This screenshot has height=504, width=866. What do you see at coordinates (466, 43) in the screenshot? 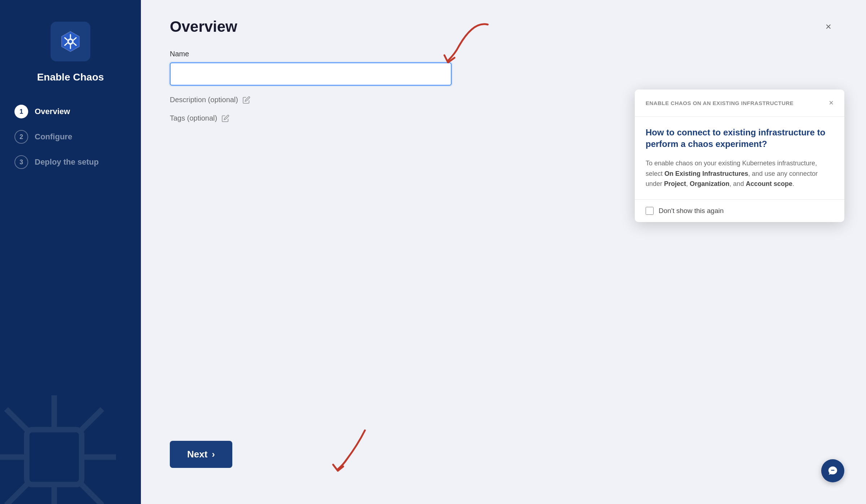
I see `annotation-arrow-name` at bounding box center [466, 43].